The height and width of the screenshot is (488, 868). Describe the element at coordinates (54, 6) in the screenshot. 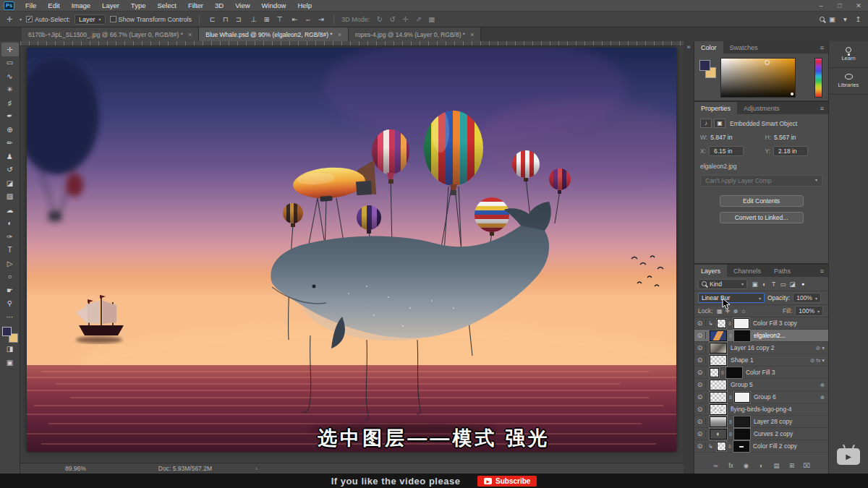

I see `menu-item: Edit` at that location.